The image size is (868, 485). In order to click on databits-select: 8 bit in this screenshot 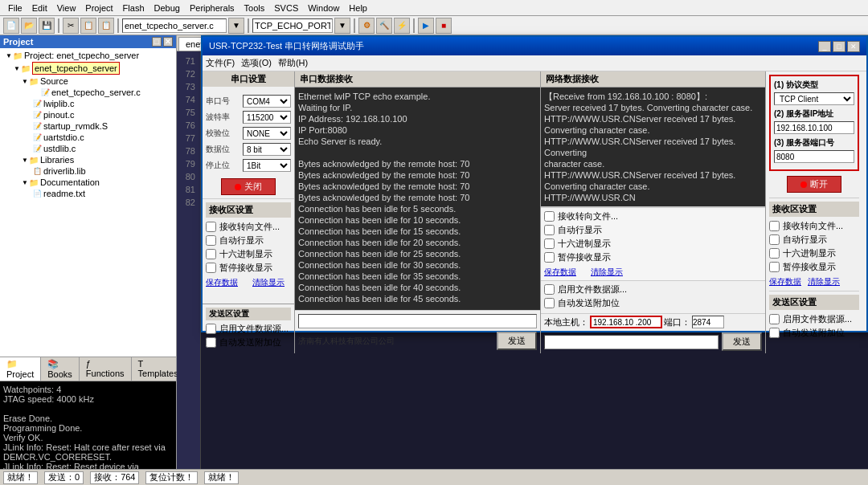, I will do `click(267, 149)`.